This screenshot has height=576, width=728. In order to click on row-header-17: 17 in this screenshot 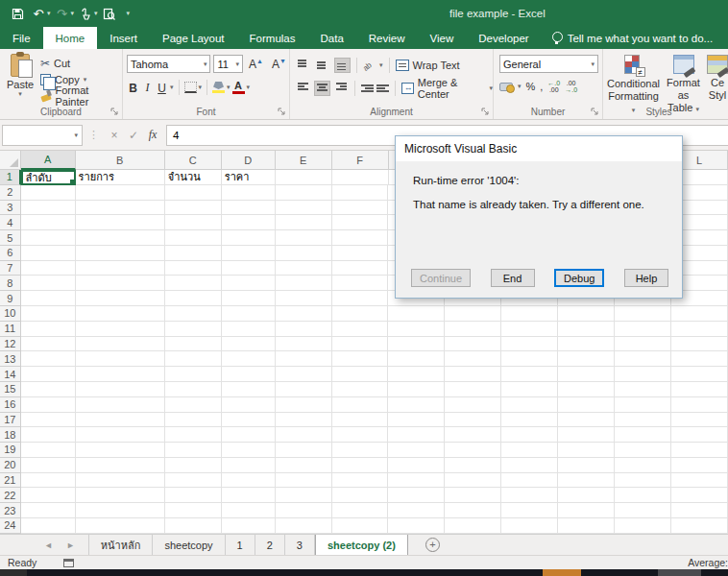, I will do `click(11, 420)`.